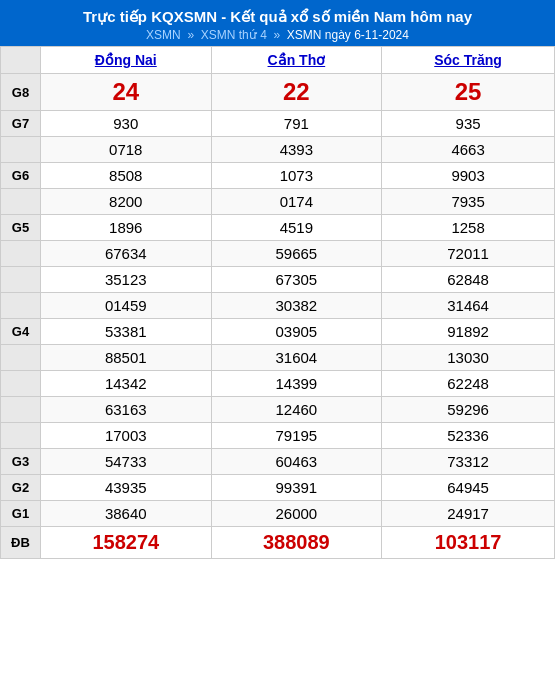 This screenshot has width=555, height=693. I want to click on cell-dong-nai: 14342, so click(126, 384).